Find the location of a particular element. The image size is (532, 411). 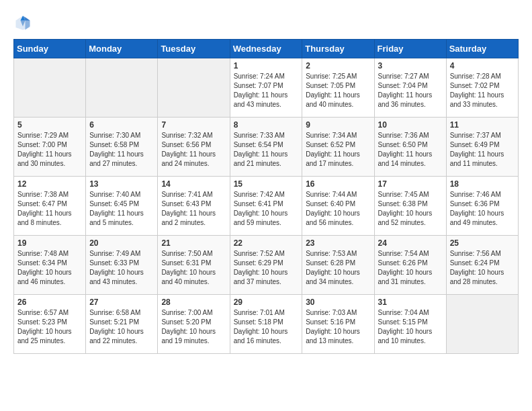

day-number: 26 is located at coordinates (50, 302).